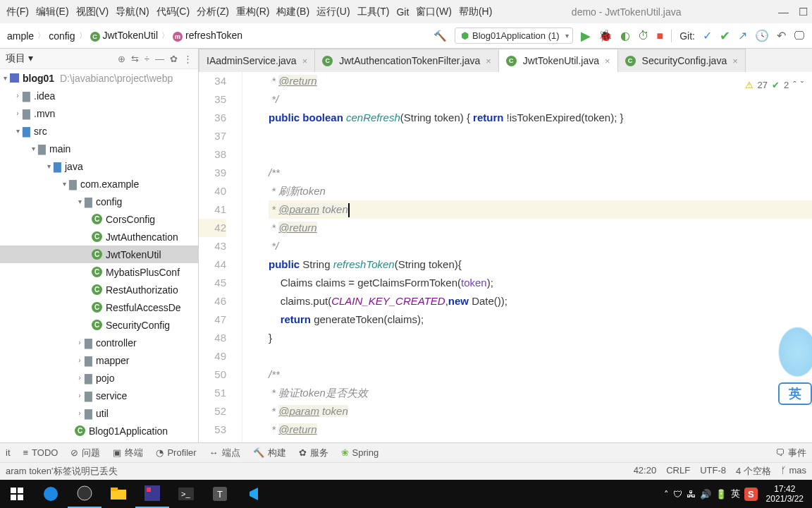 Image resolution: width=812 pixels, height=508 pixels. Describe the element at coordinates (374, 12) in the screenshot. I see `menu-tools: 工具(T)` at that location.